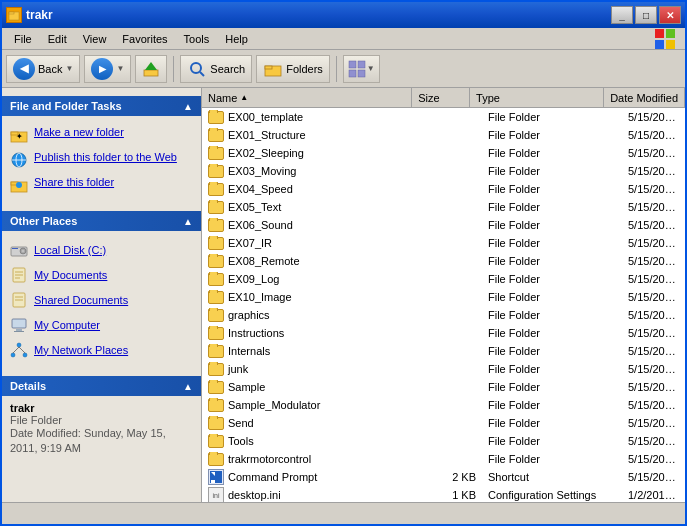  Describe the element at coordinates (188, 106) in the screenshot. I see `tasks-chevron: ▲` at that location.